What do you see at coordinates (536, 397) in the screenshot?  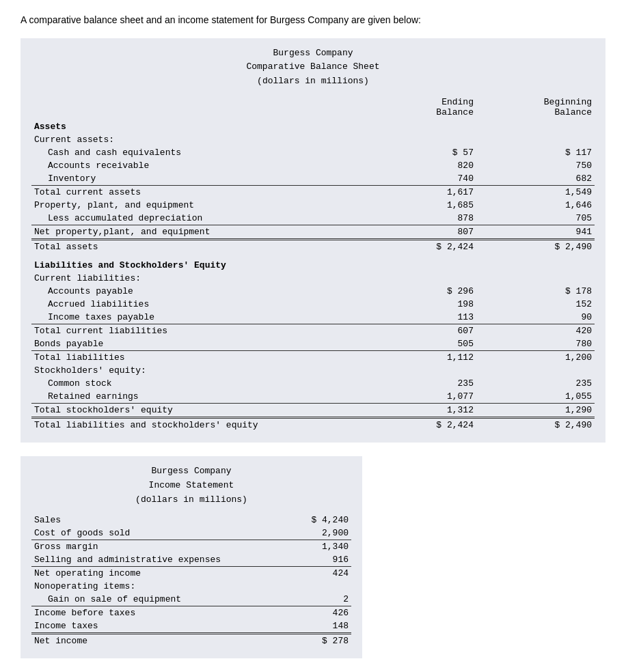 I see `re-beginning: 1,055` at bounding box center [536, 397].